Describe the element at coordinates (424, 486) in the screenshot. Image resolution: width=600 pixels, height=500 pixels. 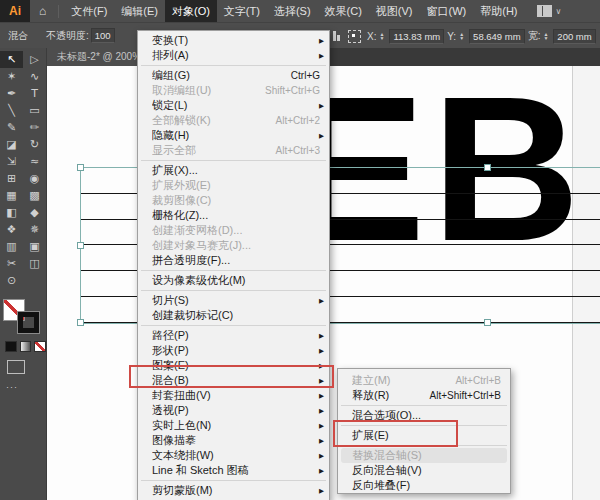
I see `menu-item: 反向堆叠(F)` at that location.